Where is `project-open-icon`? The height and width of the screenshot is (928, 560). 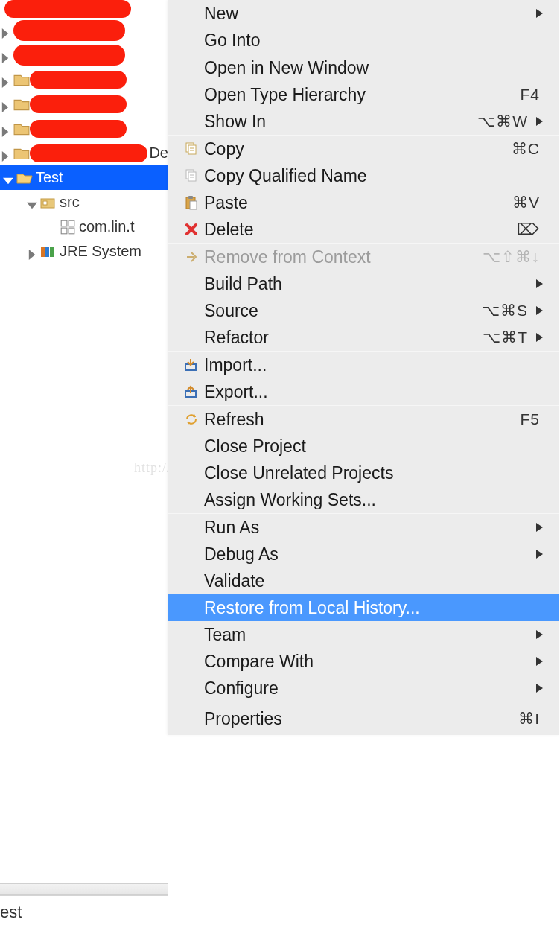
project-open-icon is located at coordinates (25, 178).